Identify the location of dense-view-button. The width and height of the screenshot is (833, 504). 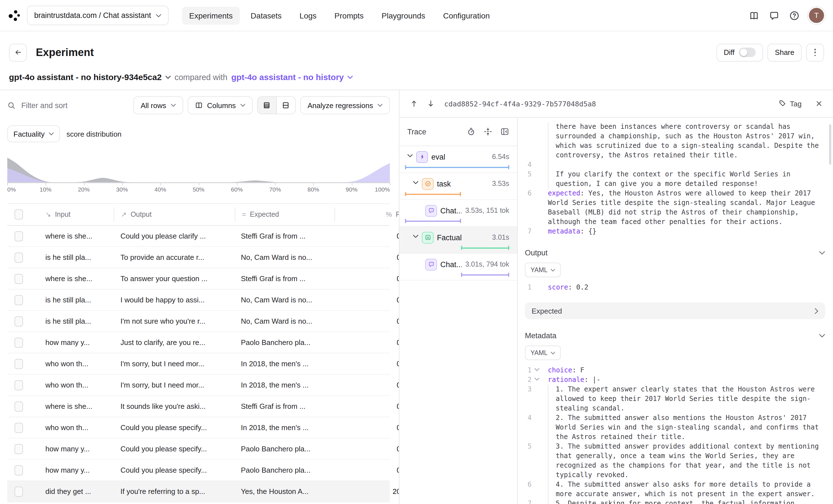
(267, 105).